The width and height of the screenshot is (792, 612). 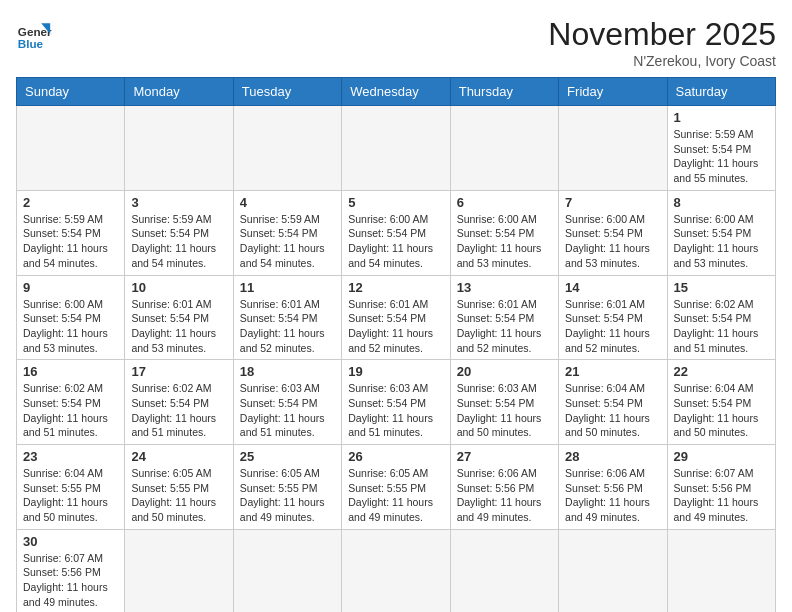 I want to click on day-number: 10, so click(x=178, y=288).